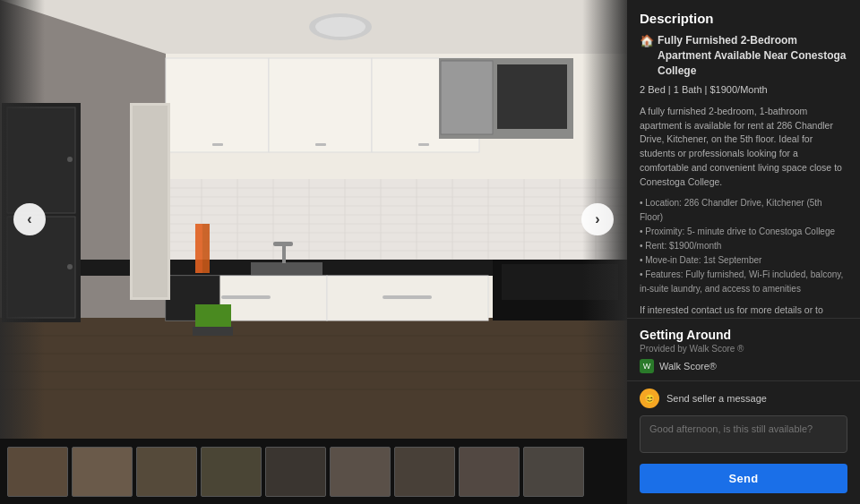  I want to click on description-title: Description, so click(744, 18).